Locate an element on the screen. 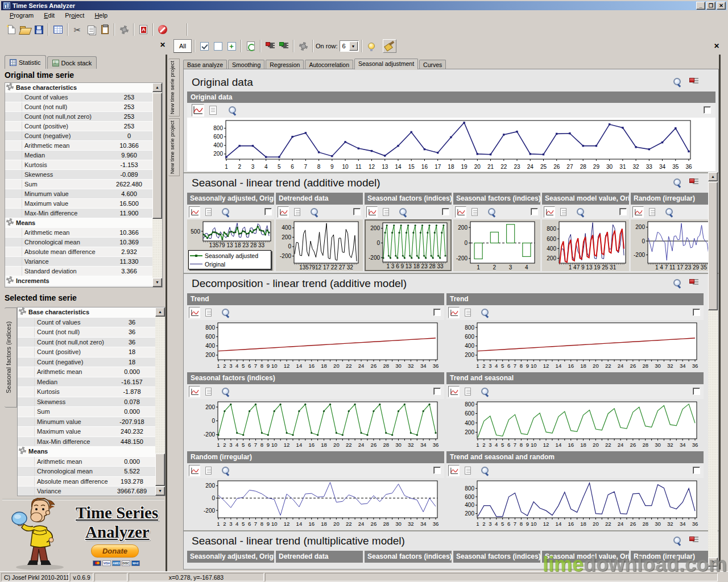  check-add-button is located at coordinates (231, 46).